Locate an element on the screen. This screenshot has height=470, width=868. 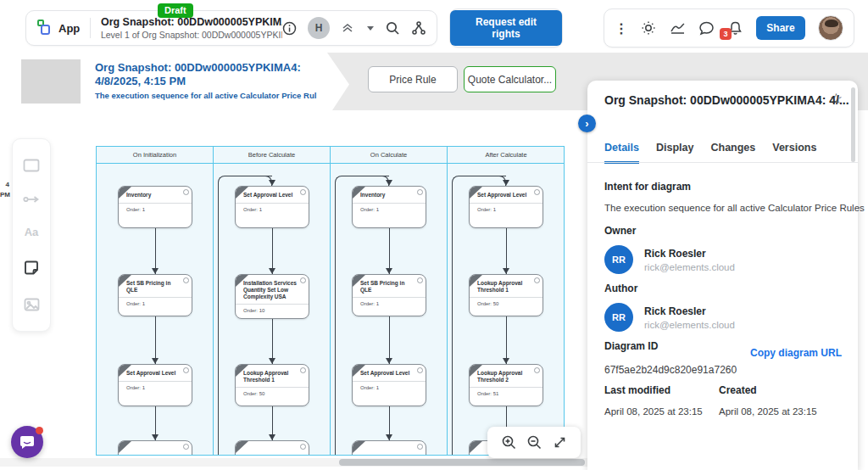
panel-scrollbar-thumb is located at coordinates (853, 125).